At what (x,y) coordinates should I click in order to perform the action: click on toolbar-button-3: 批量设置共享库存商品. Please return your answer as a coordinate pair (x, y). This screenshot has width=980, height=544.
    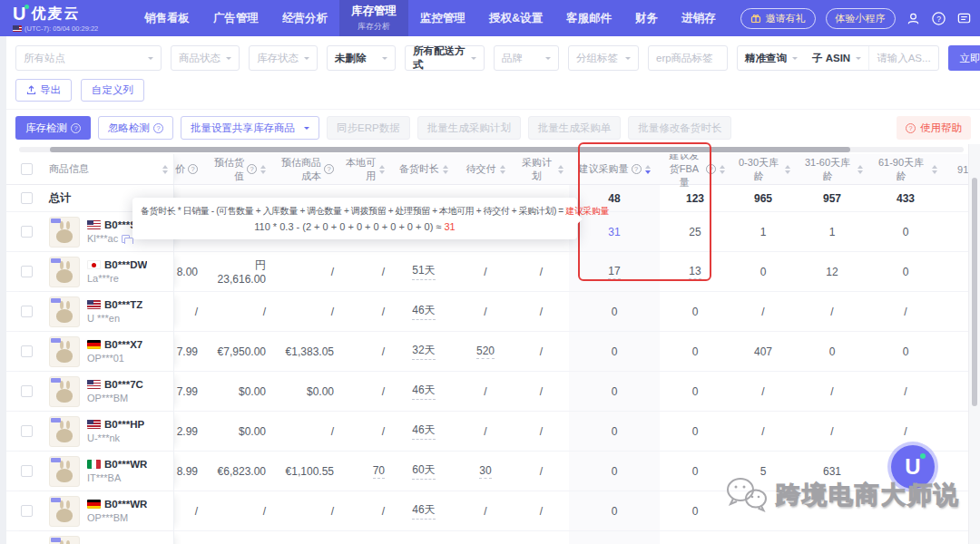
    Looking at the image, I should click on (250, 128).